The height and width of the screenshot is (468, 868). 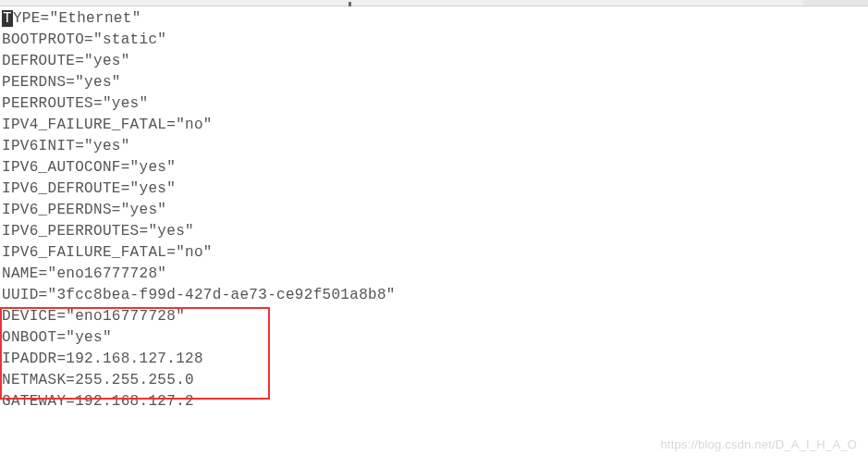 I want to click on config-line: UUID="3fcc8bea-f99d-427d-ae73-ce92f501a8…, so click(x=434, y=296).